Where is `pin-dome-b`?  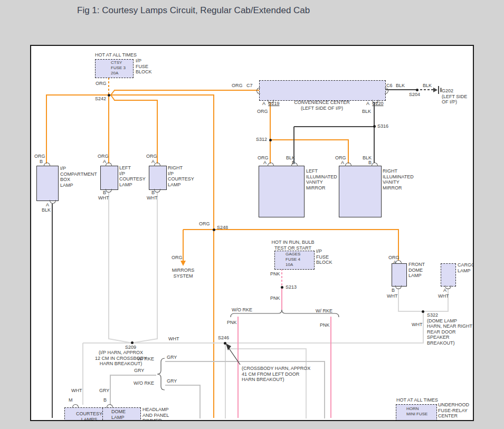 pin-dome-b is located at coordinates (398, 287).